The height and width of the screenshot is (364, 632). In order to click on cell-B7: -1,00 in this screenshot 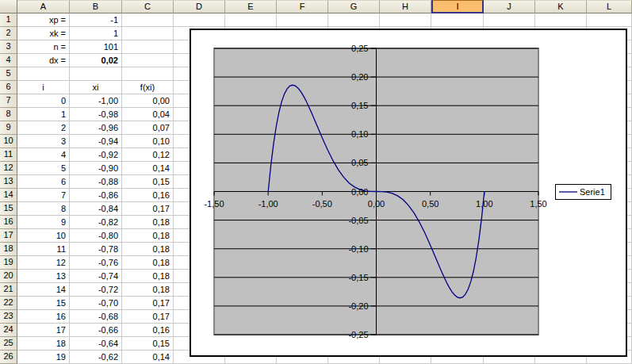, I will do `click(96, 102)`.